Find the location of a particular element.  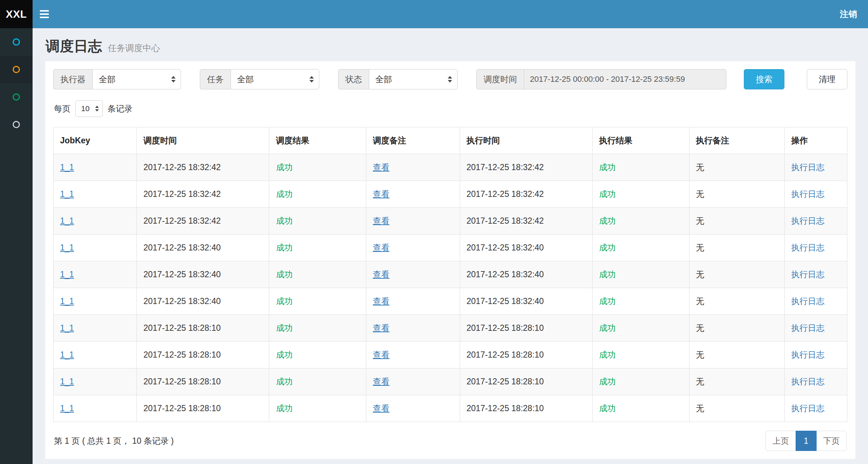

col-handle-msg: 执行备注 is located at coordinates (737, 141).